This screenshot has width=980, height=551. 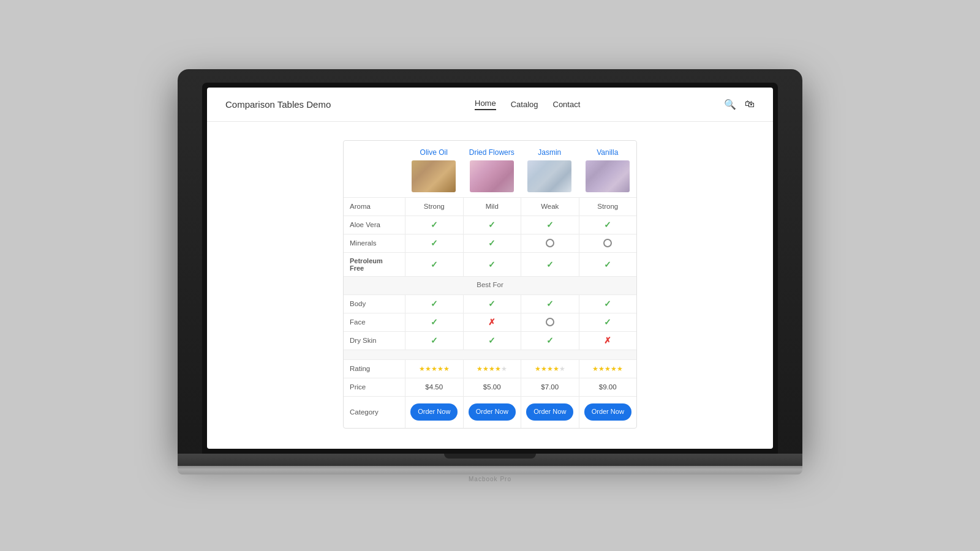 What do you see at coordinates (550, 225) in the screenshot?
I see `cell-aloe-jasmin: ✓` at bounding box center [550, 225].